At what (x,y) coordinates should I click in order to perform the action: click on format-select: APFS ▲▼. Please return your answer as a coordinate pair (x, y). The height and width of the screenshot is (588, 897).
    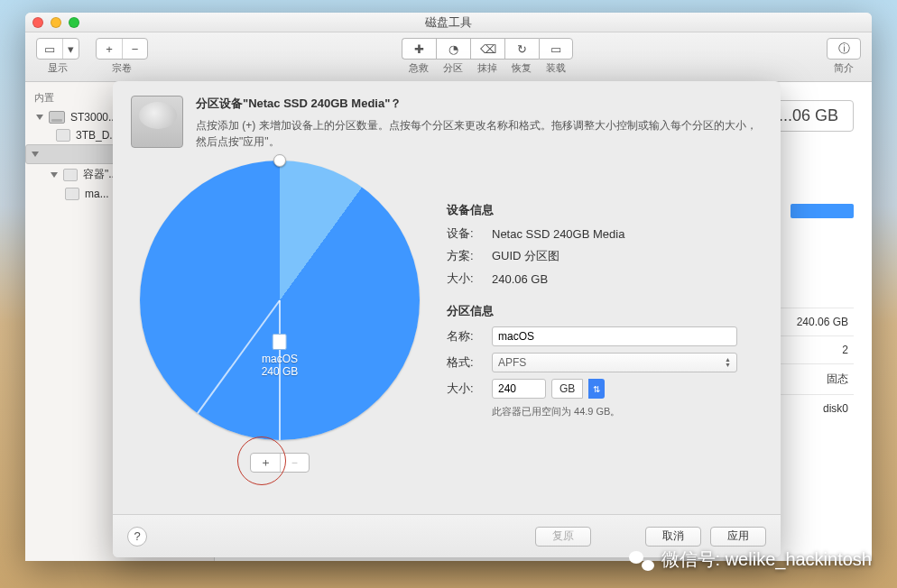
    Looking at the image, I should click on (615, 363).